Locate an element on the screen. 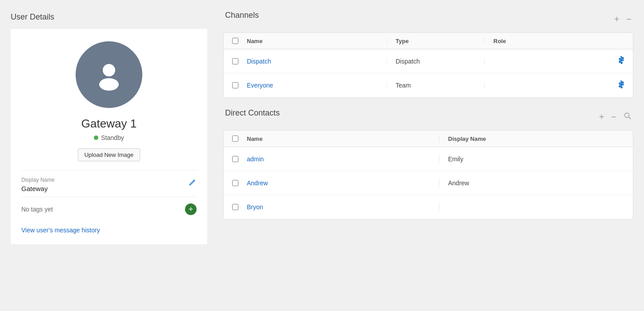  edit-display-name-button is located at coordinates (193, 184).